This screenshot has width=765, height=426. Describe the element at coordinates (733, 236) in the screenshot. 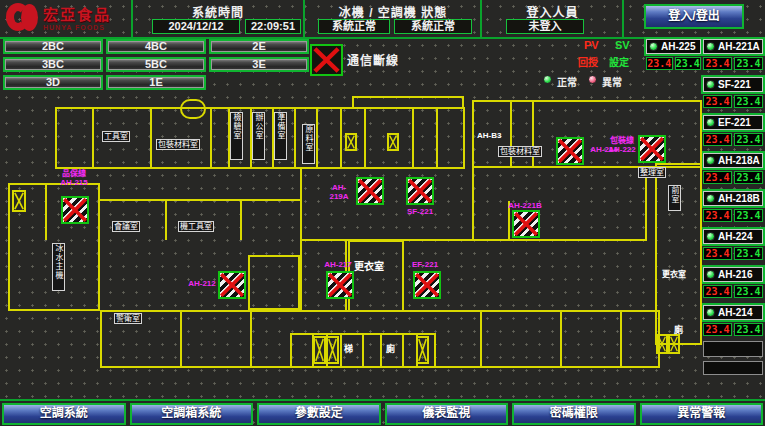

I see `unit-ah-224: AH-224` at that location.